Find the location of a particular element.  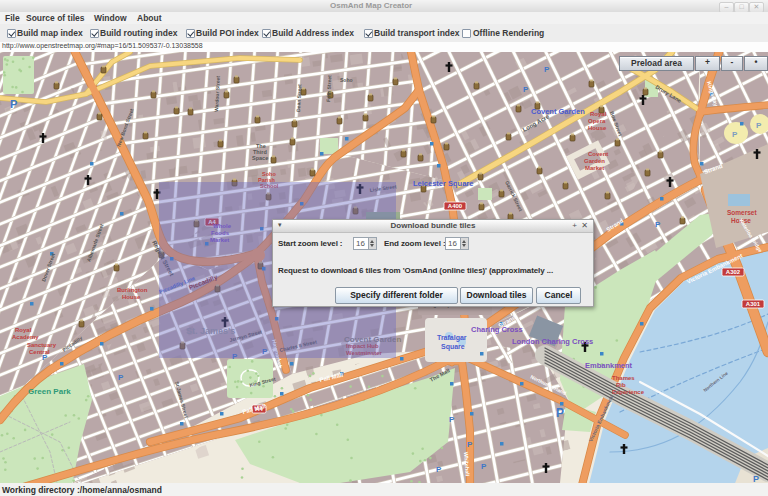

svg-text: Leicester Square is located at coordinates (443, 184).